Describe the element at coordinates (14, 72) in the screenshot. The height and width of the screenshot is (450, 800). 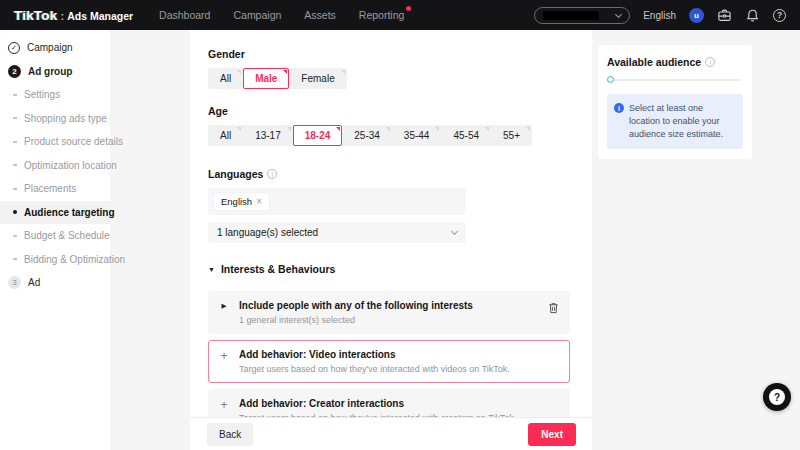
I see `step-number-badge: 2` at that location.